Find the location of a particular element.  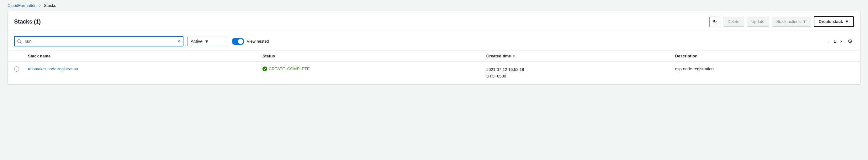

stack-actions-button: Stack actions ▼ is located at coordinates (792, 22).